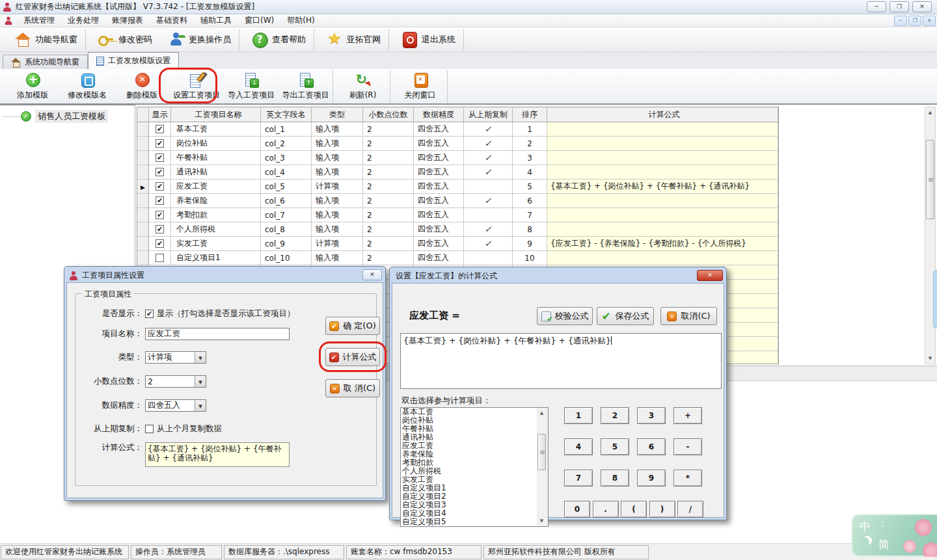 This screenshot has width=937, height=560. What do you see at coordinates (439, 114) in the screenshot?
I see `column-header: 数据精度` at bounding box center [439, 114].